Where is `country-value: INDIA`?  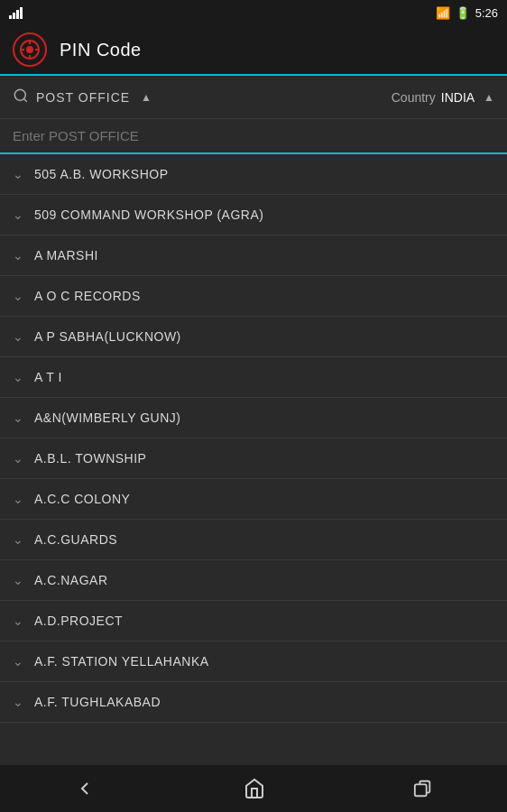
country-value: INDIA is located at coordinates (458, 97).